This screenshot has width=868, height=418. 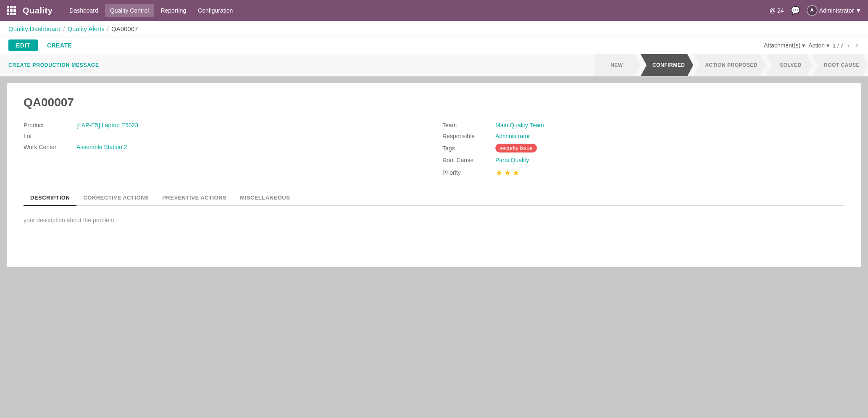 What do you see at coordinates (512, 160) in the screenshot?
I see `root-cause-value: Parts Quality` at bounding box center [512, 160].